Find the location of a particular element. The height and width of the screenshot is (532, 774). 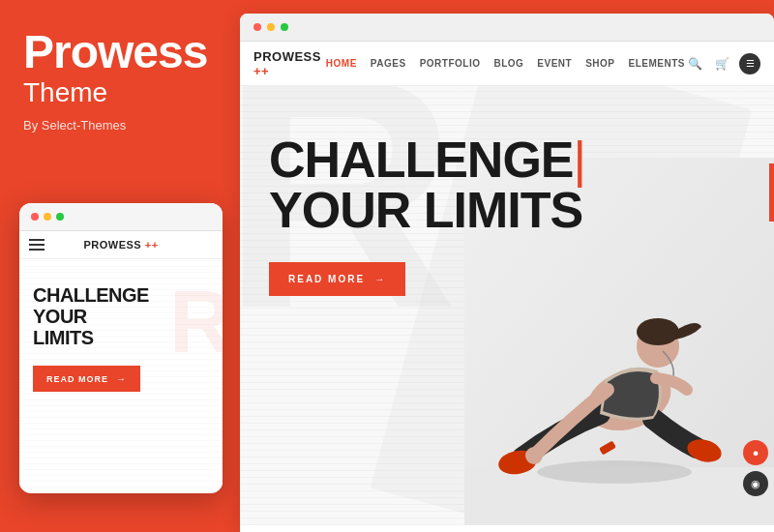

browser-chrome is located at coordinates (507, 27).